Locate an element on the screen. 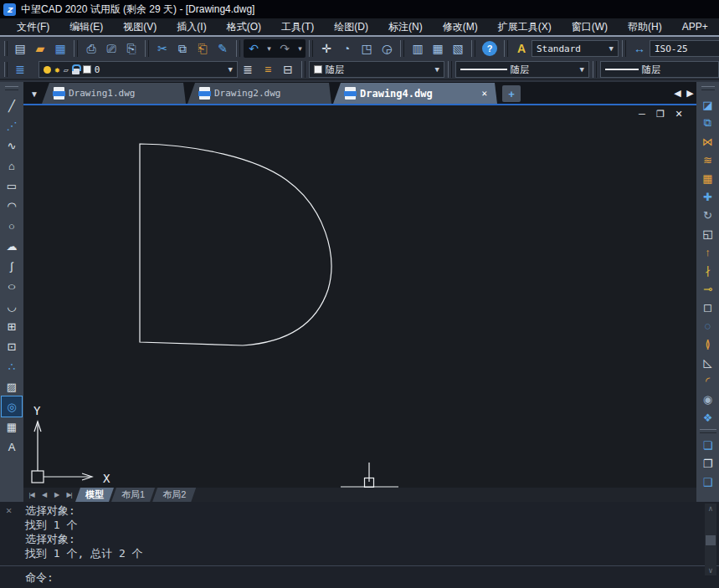  layer-combobox: ✸ ▱ 0 ▼ is located at coordinates (138, 69).